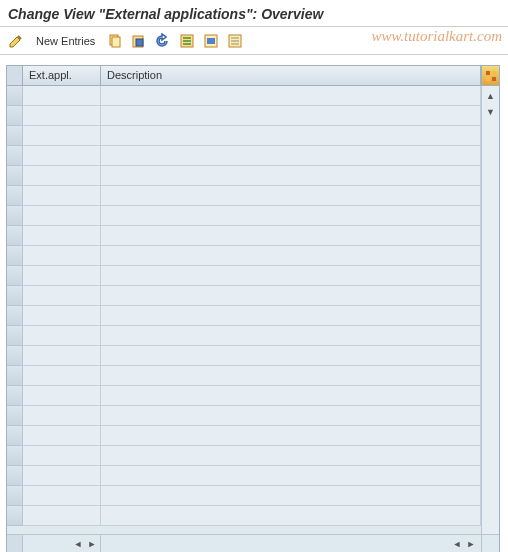  Describe the element at coordinates (16, 41) in the screenshot. I see `edit-icon` at that location.